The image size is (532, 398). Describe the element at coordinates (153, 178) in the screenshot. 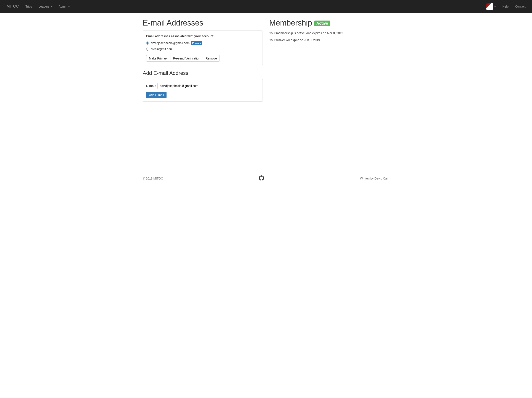

I see `footer-copyright: © 2018 MITOC` at that location.